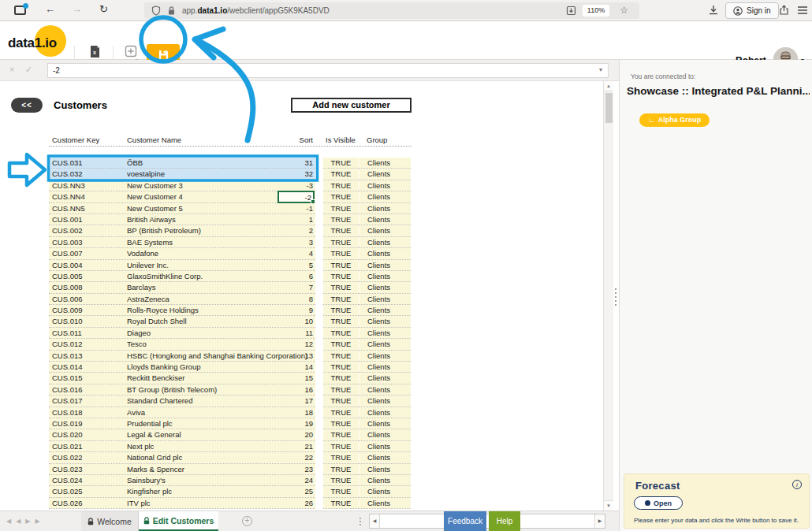  What do you see at coordinates (752, 11) in the screenshot?
I see `browser-sign-in-button: Sign in` at bounding box center [752, 11].